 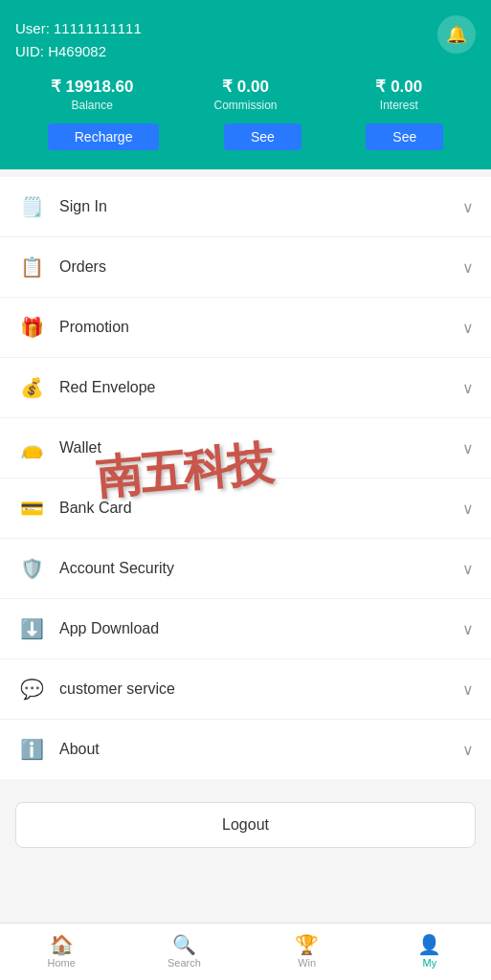 I want to click on menu-item-customer-service: 💬customer service∨, so click(x=245, y=689).